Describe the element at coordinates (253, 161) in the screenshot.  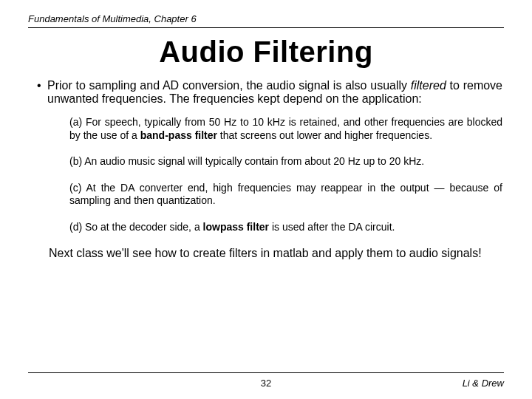
I see `item-pre: An audio music signal will typically con…` at that location.